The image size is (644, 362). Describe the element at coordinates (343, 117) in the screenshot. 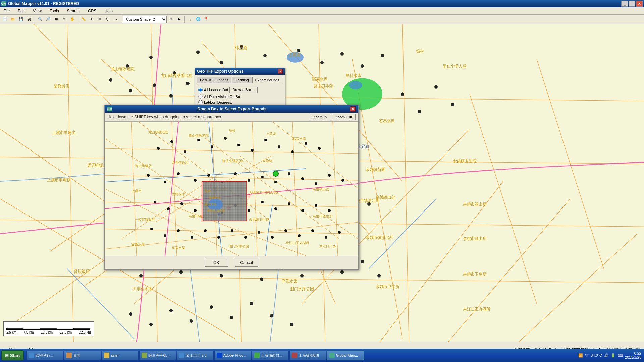

I see `zoom-out-button: Zoom Out` at that location.